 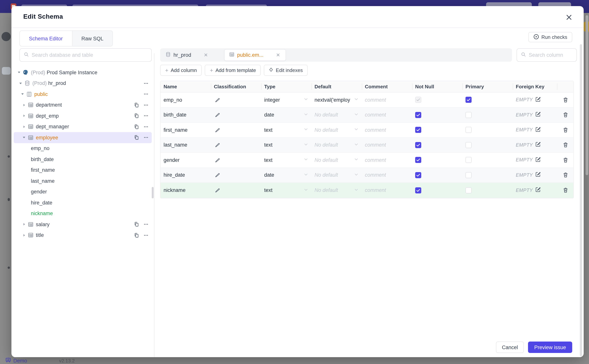 What do you see at coordinates (550, 37) in the screenshot?
I see `run-checks-button: Run checks` at bounding box center [550, 37].